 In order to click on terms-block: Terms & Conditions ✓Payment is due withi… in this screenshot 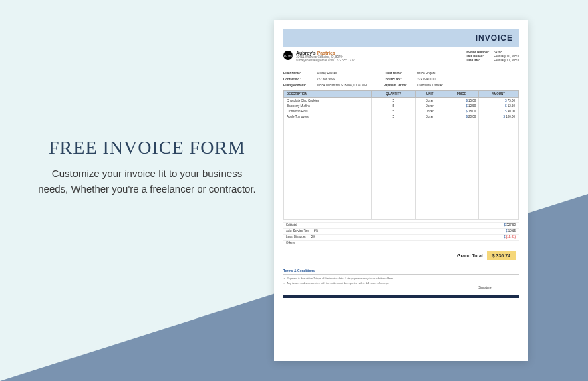, I will do `click(401, 279)`.